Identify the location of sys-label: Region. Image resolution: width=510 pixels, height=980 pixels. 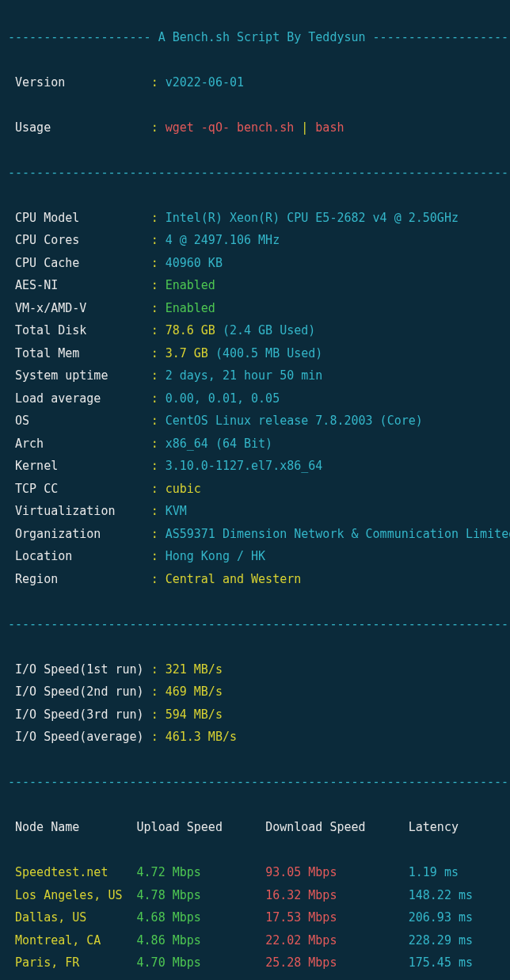
(79, 579).